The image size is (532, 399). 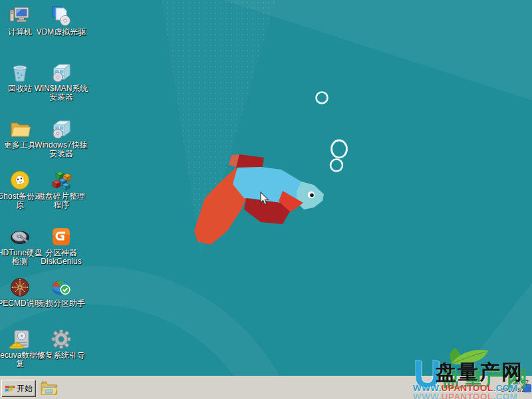 What do you see at coordinates (61, 355) in the screenshot?
I see `desktop-icon-label: 修复系统引导` at bounding box center [61, 355].